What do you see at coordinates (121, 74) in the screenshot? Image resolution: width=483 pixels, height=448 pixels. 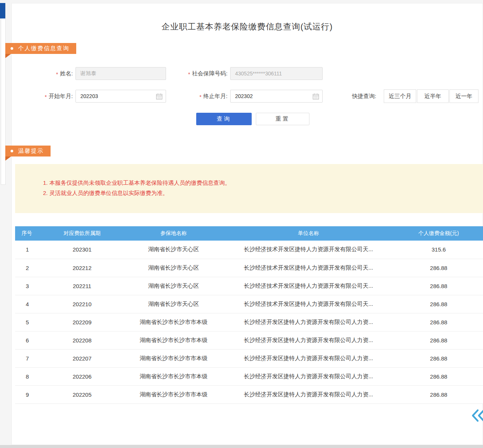 I see `name-field` at bounding box center [121, 74].